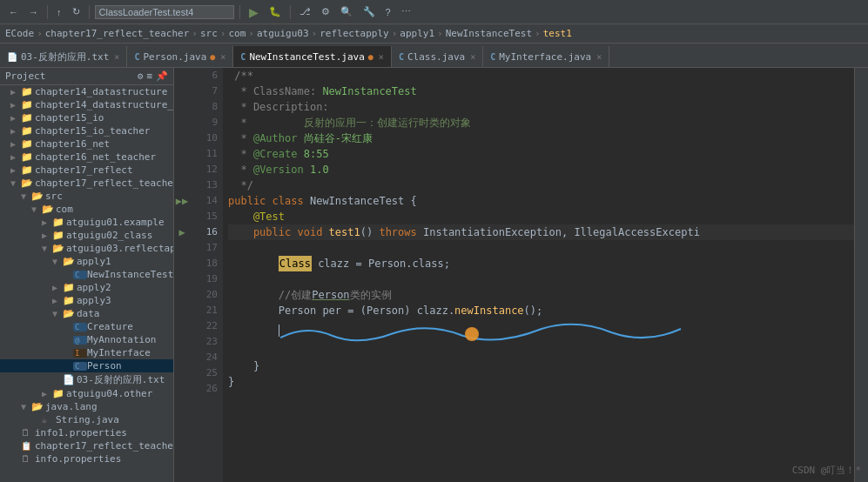  Describe the element at coordinates (117, 57) in the screenshot. I see `tab-txt-close: ×` at that location.